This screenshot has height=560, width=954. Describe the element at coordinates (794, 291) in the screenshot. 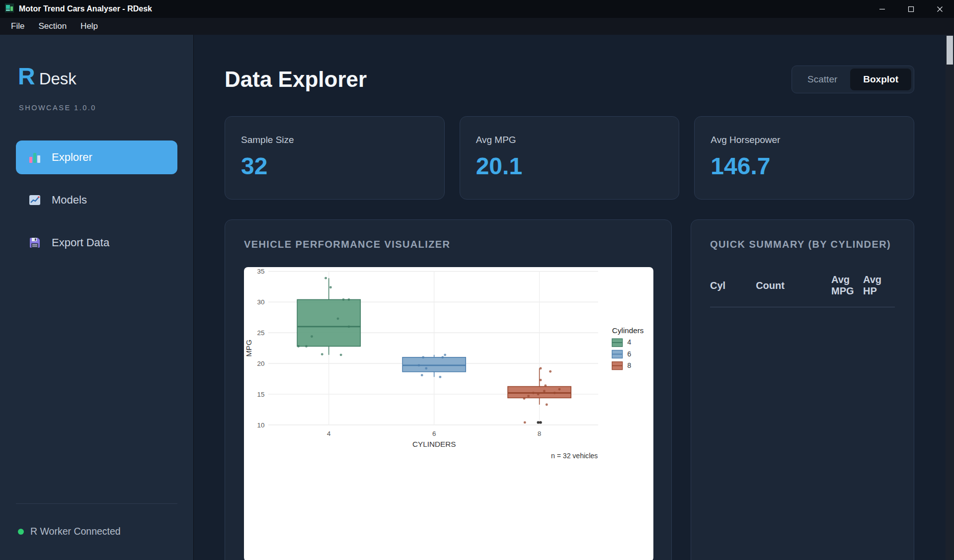

I see `summary-col-count: Count` at that location.